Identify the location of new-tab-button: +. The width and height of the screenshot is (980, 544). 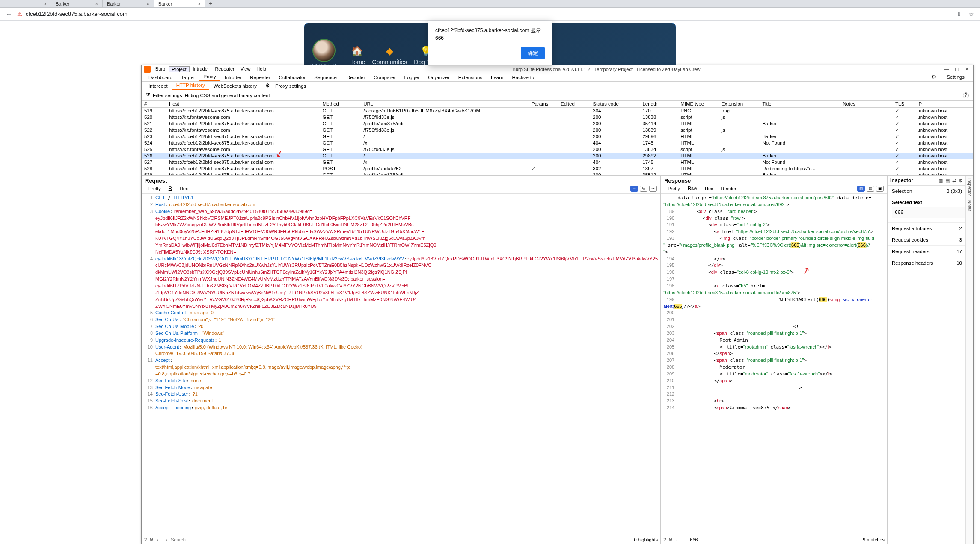
(211, 3).